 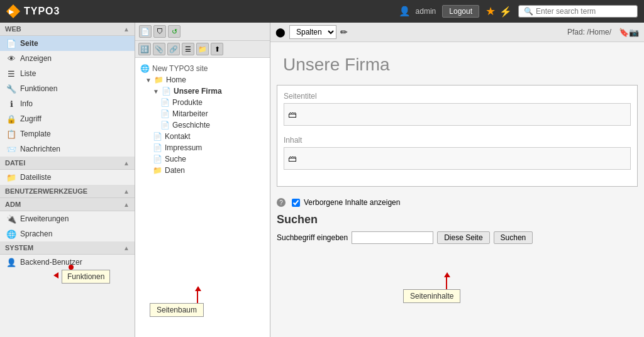 What do you see at coordinates (67, 248) in the screenshot?
I see `sidebar-section-system: SYSTEM ▲` at bounding box center [67, 248].